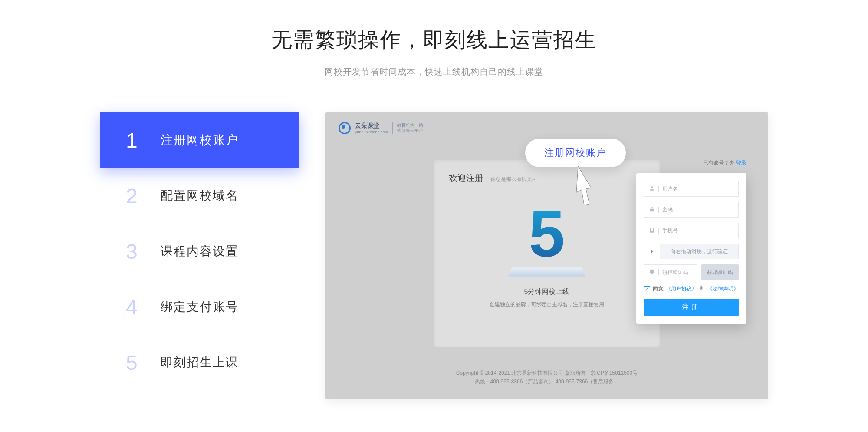  Describe the element at coordinates (521, 373) in the screenshot. I see `copyright-text: Copyright © 2014-2021 北京昱新科技有限公司 版权所有` at that location.